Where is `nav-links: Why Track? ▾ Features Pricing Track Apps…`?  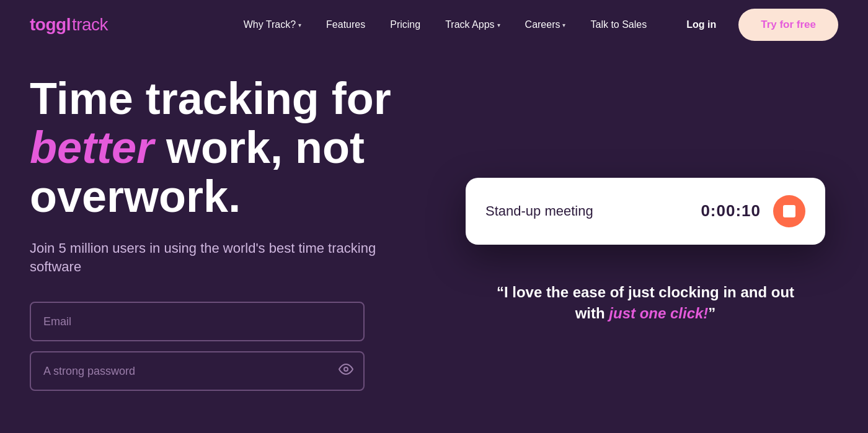 nav-links: Why Track? ▾ Features Pricing Track Apps… is located at coordinates (445, 25).